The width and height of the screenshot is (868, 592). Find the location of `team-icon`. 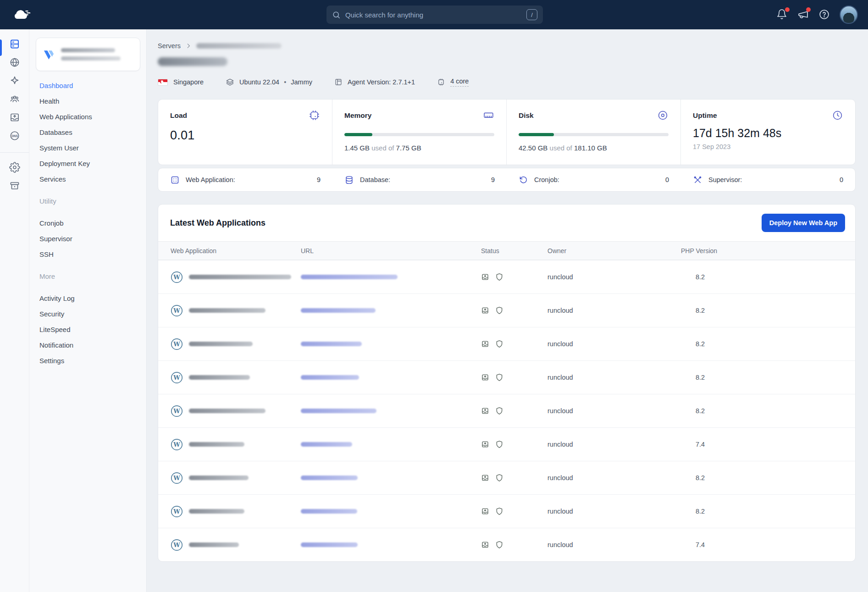

team-icon is located at coordinates (15, 99).